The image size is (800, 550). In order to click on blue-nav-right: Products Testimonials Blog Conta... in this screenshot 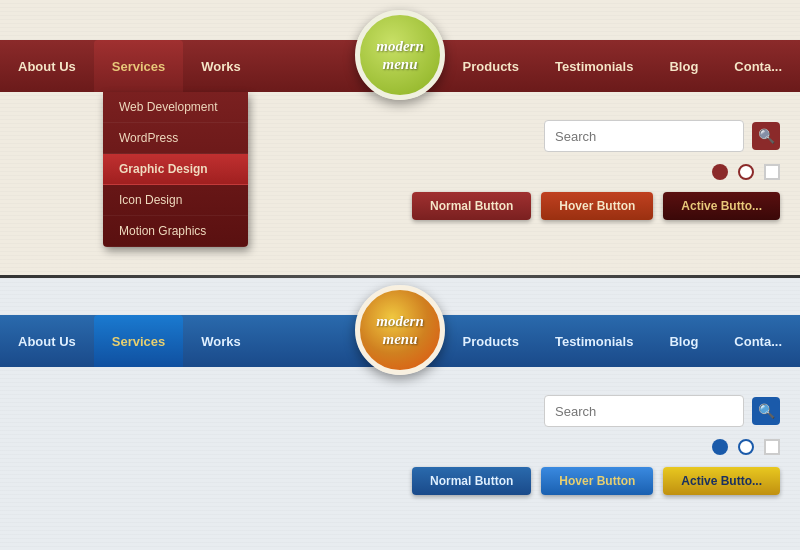, I will do `click(622, 341)`.